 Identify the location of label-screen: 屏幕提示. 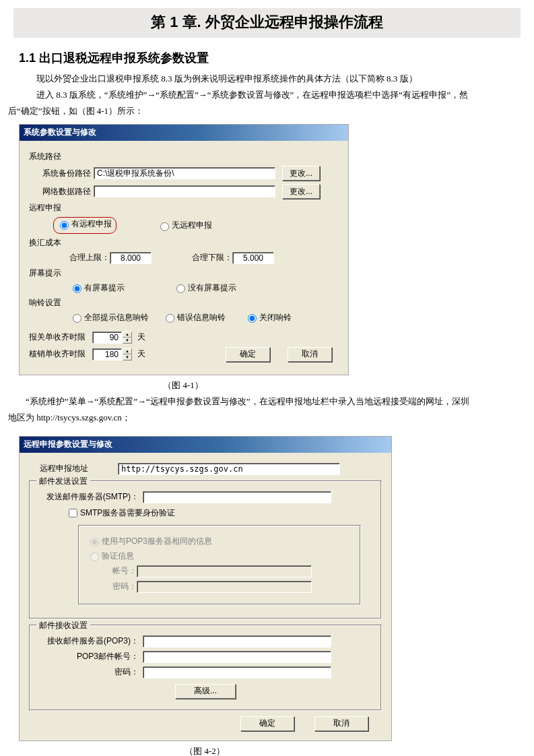
(56, 274).